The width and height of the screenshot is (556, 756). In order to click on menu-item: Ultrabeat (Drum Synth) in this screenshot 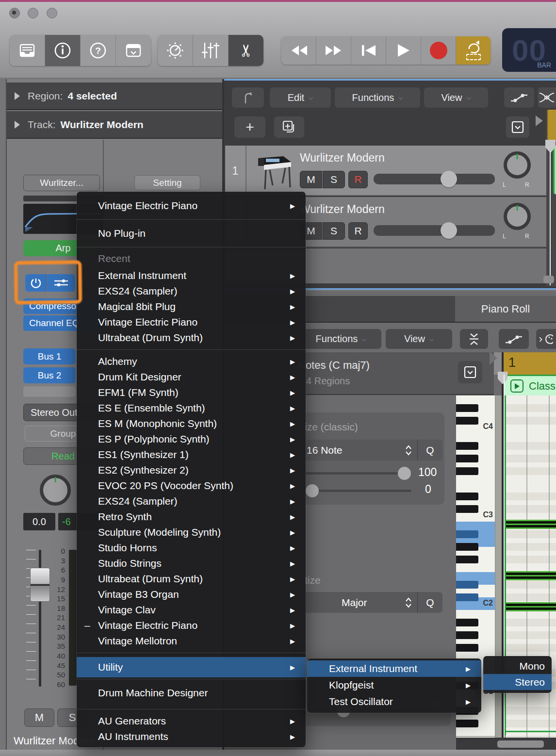, I will do `click(191, 338)`.